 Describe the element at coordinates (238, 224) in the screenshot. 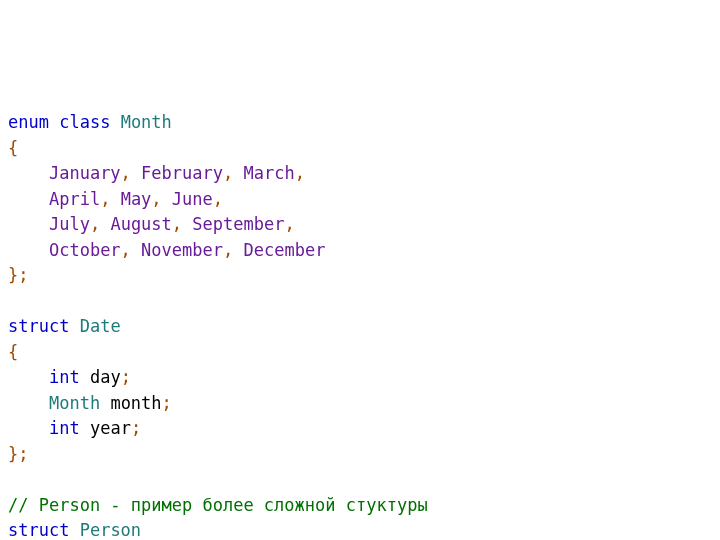

I see `enum-september: September` at that location.